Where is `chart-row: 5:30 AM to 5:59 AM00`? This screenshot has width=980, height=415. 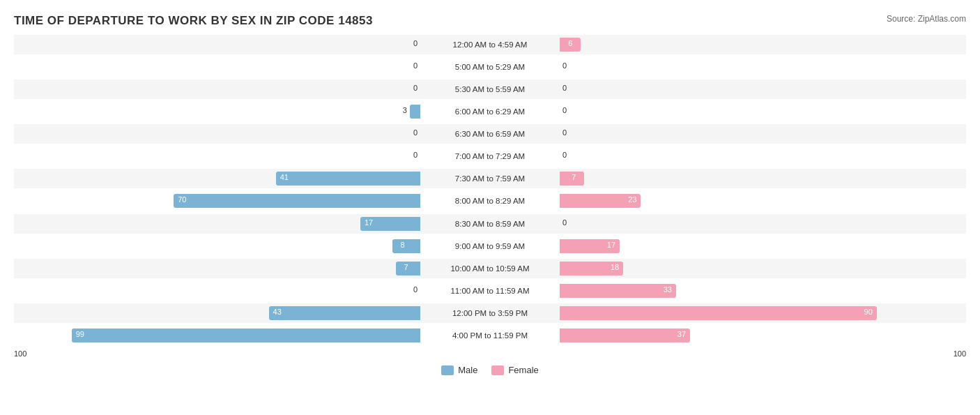 chart-row: 5:30 AM to 5:59 AM00 is located at coordinates (490, 89).